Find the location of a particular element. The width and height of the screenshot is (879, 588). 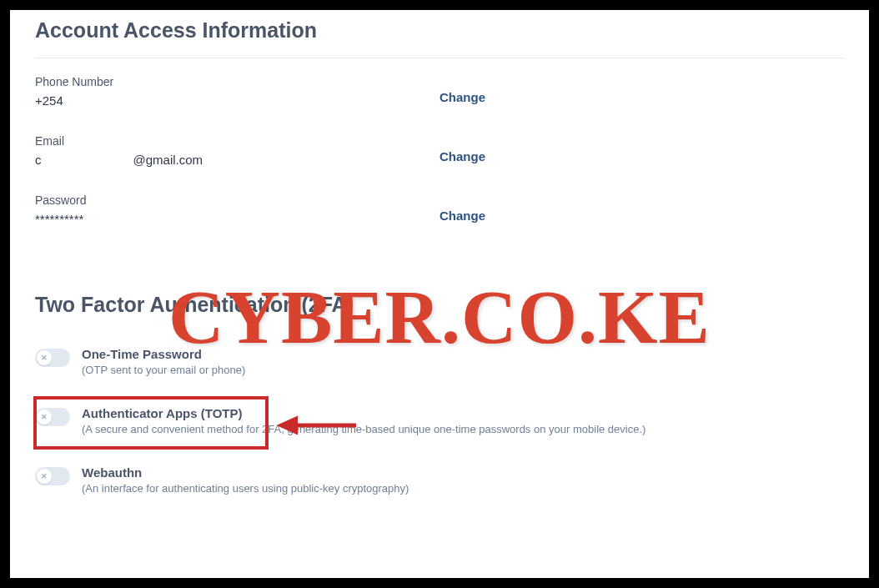

email-value: c@gmail.com is located at coordinates (237, 160).